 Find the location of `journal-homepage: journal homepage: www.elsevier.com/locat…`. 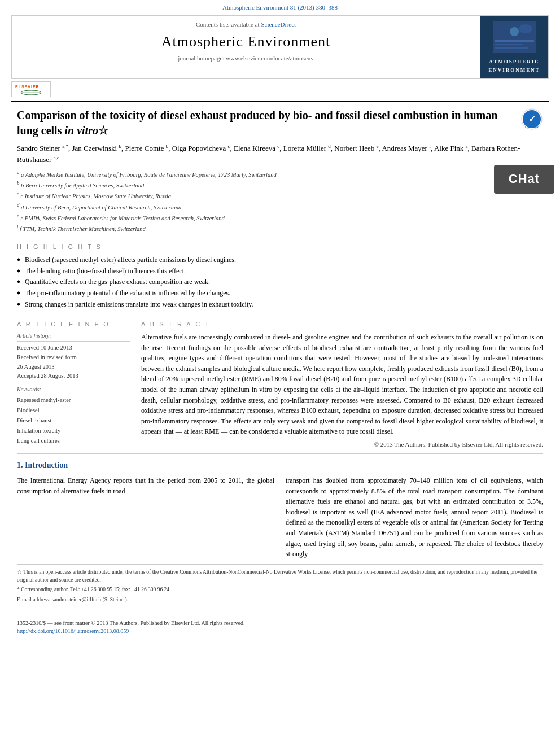

journal-homepage: journal homepage: www.elsevier.com/locat… is located at coordinates (246, 59).